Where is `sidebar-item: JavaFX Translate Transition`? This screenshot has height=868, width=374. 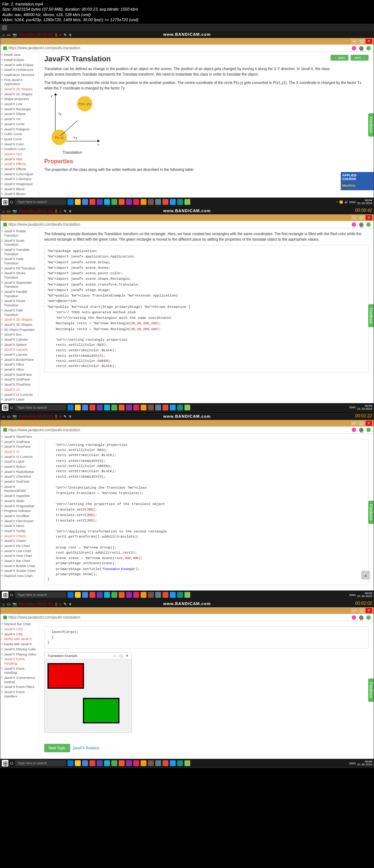
sidebar-item: JavaFX Translate Transition is located at coordinates (20, 252).